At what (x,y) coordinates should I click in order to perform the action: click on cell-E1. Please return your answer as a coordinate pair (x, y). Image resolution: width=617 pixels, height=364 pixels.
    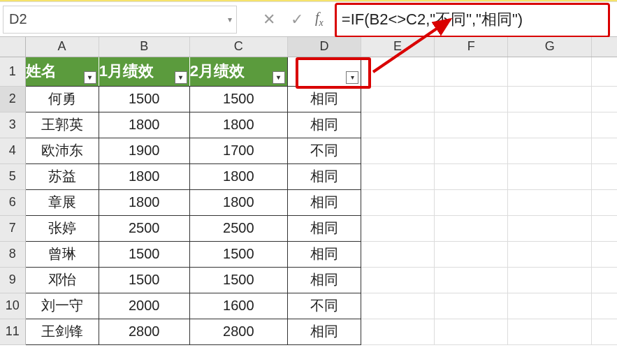
    Looking at the image, I should click on (398, 71).